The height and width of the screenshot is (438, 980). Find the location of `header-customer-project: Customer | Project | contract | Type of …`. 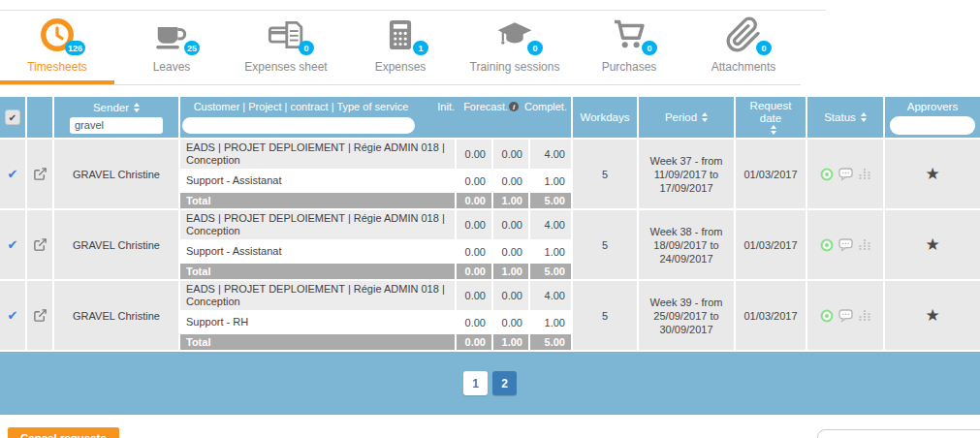

header-customer-project: Customer | Project | contract | Type of … is located at coordinates (376, 117).